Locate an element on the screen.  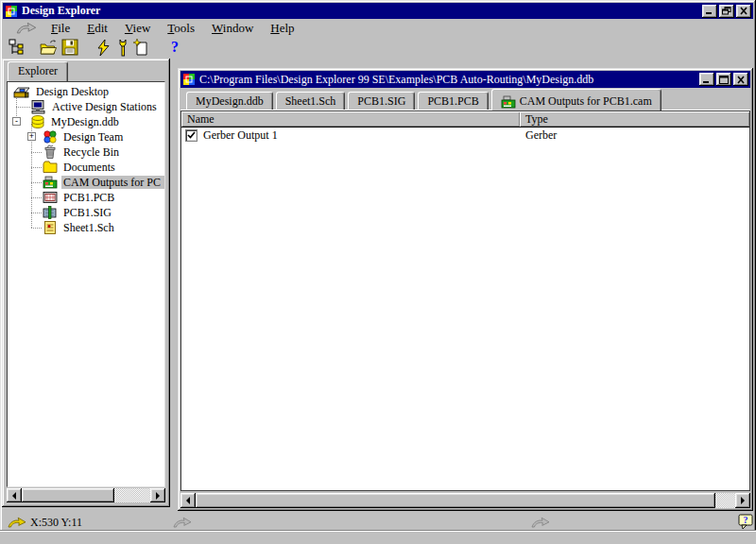
help-glyph: ? is located at coordinates (747, 519).